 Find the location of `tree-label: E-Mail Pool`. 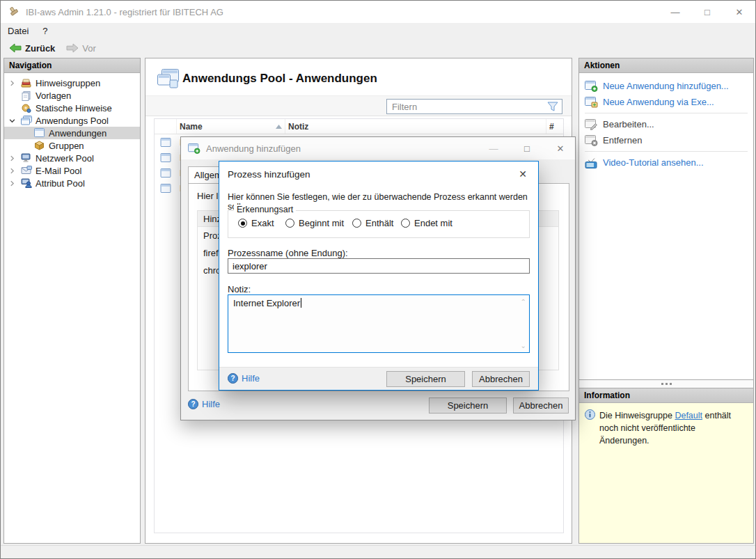

tree-label: E-Mail Pool is located at coordinates (58, 171).